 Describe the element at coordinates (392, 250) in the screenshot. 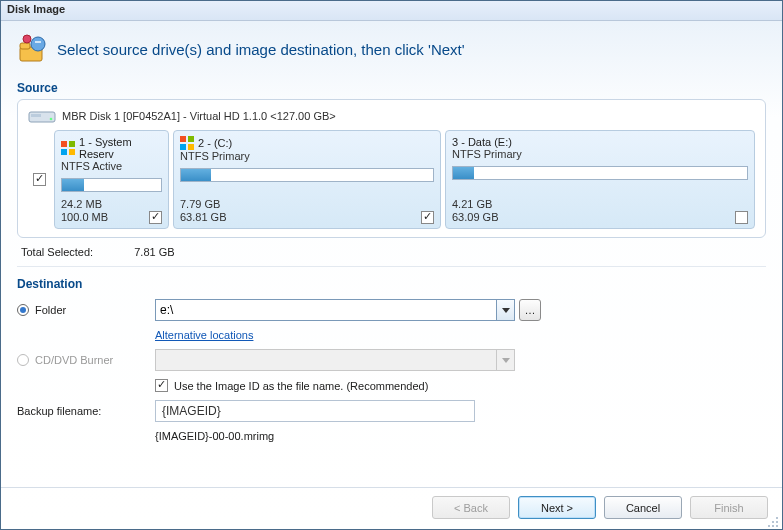

I see `total-selected-row: Total Selected: 7.81 GB` at that location.